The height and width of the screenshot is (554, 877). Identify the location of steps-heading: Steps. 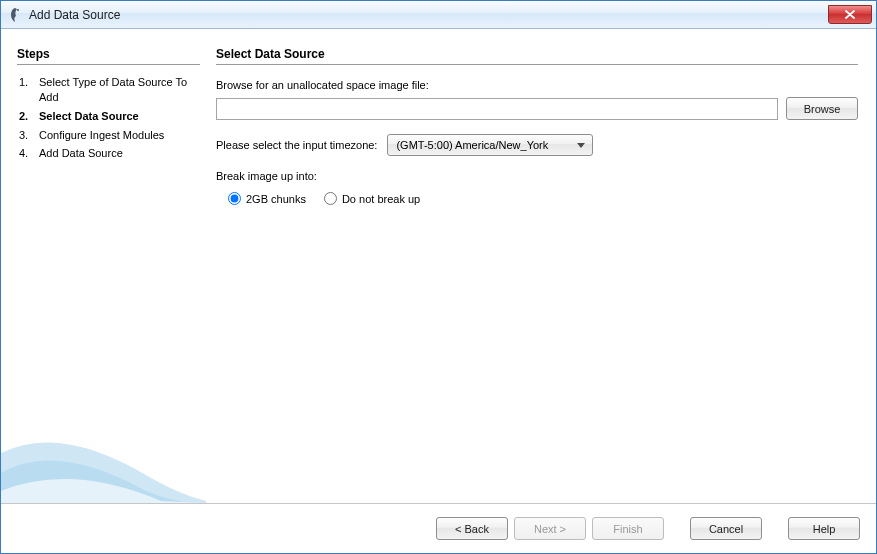
(108, 56).